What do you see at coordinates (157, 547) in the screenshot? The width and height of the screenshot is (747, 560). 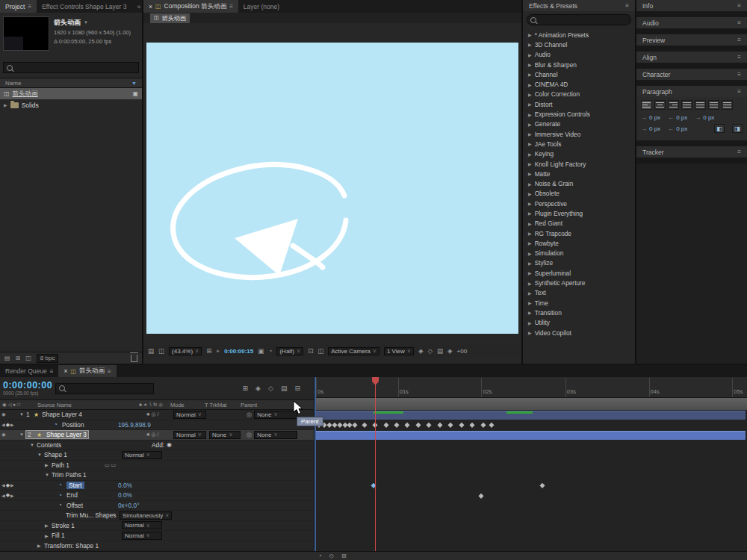 I see `group-row-transform-shape-1: ▶ Transform: Shape 1` at bounding box center [157, 547].